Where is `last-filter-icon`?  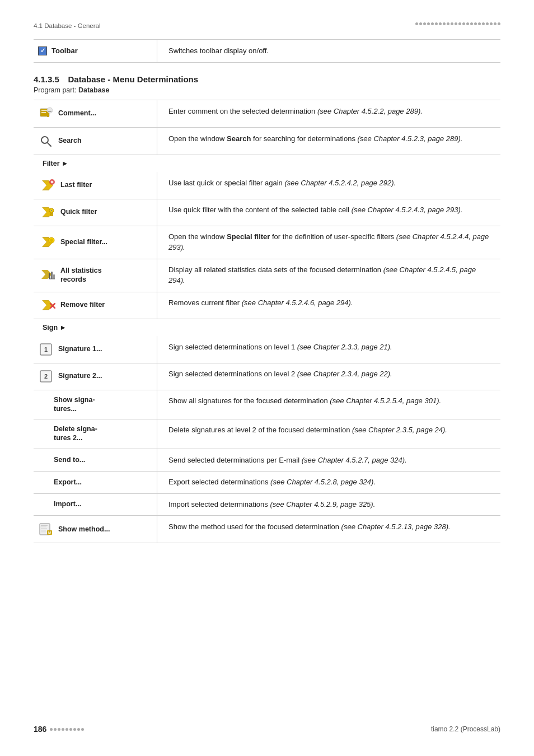
last-filter-icon is located at coordinates (48, 185).